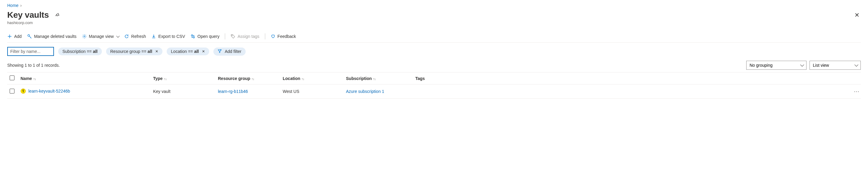 Image resolution: width=868 pixels, height=184 pixels. I want to click on grouping-select: No grouping, so click(776, 65).